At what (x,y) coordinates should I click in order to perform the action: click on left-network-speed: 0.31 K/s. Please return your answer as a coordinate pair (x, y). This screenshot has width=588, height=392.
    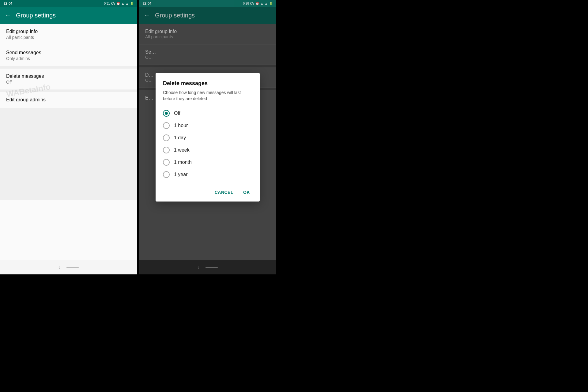
    Looking at the image, I should click on (110, 4).